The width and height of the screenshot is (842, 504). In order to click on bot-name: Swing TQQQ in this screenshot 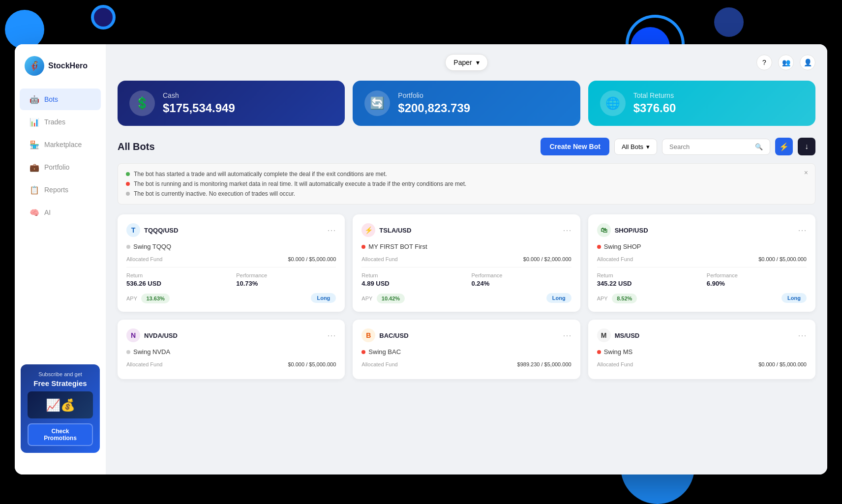, I will do `click(152, 247)`.